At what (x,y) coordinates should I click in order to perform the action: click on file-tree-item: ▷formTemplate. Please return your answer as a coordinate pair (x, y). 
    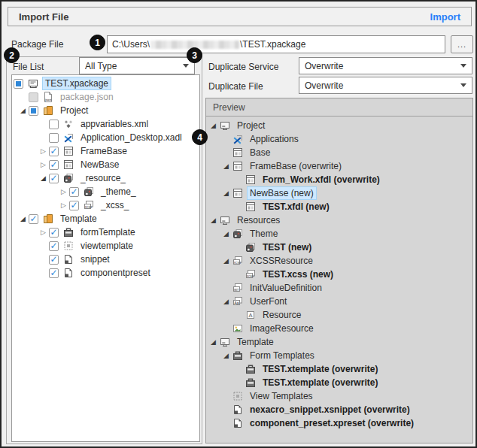
    Looking at the image, I should click on (105, 232).